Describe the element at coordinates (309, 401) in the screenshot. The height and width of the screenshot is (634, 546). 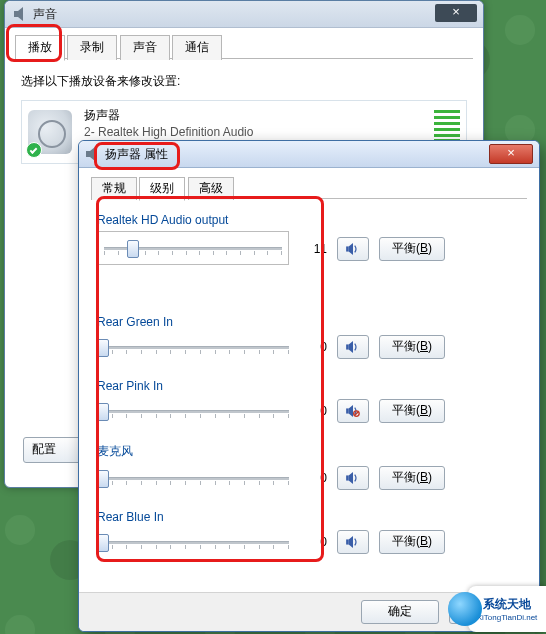
I see `channel-block: Rear Pink In 0 平衡(B)` at that location.